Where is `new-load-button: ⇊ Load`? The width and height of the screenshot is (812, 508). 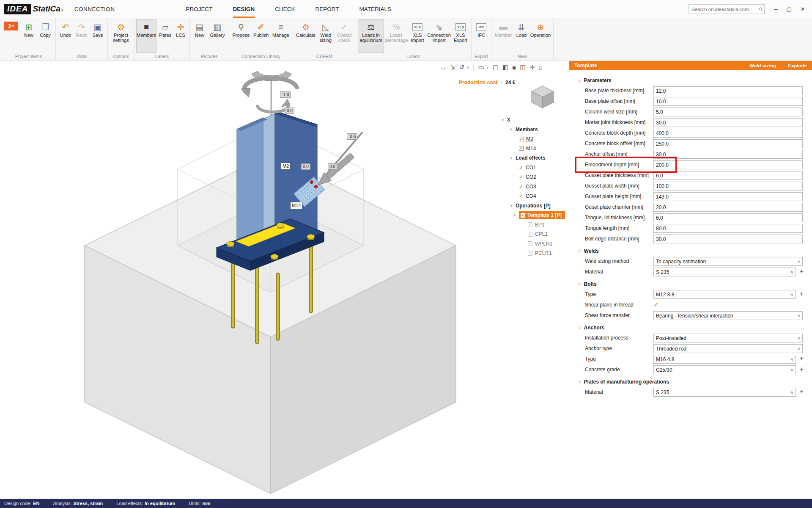 new-load-button: ⇊ Load is located at coordinates (521, 36).